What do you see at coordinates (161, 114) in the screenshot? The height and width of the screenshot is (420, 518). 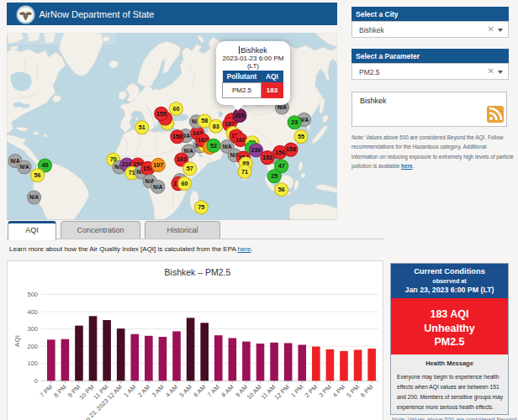 I see `svg-text: 155` at bounding box center [161, 114].